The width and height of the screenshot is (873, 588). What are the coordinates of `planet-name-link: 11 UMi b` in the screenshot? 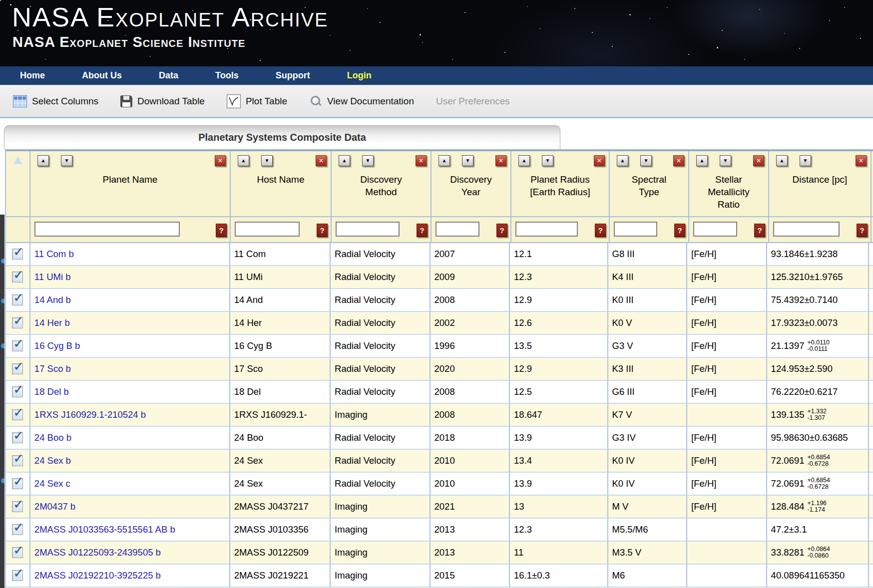 It's located at (53, 277).